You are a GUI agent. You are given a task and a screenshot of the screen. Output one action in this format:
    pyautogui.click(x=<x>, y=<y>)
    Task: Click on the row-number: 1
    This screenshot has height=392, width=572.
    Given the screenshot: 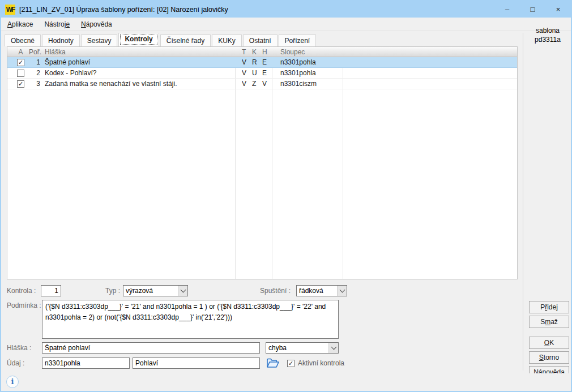 What is the action you would take?
    pyautogui.click(x=32, y=62)
    